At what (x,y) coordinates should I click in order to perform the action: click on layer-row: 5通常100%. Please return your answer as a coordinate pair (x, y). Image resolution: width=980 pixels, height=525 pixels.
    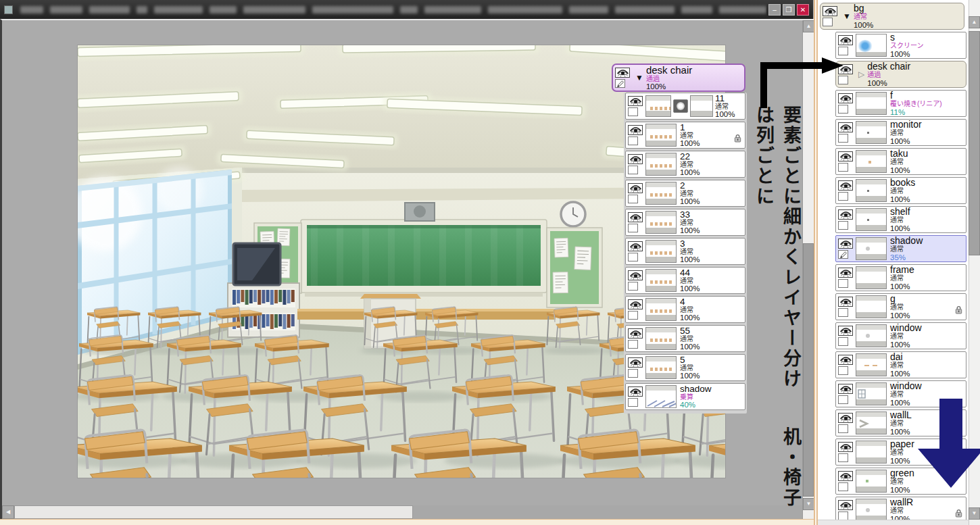
    Looking at the image, I should click on (685, 368).